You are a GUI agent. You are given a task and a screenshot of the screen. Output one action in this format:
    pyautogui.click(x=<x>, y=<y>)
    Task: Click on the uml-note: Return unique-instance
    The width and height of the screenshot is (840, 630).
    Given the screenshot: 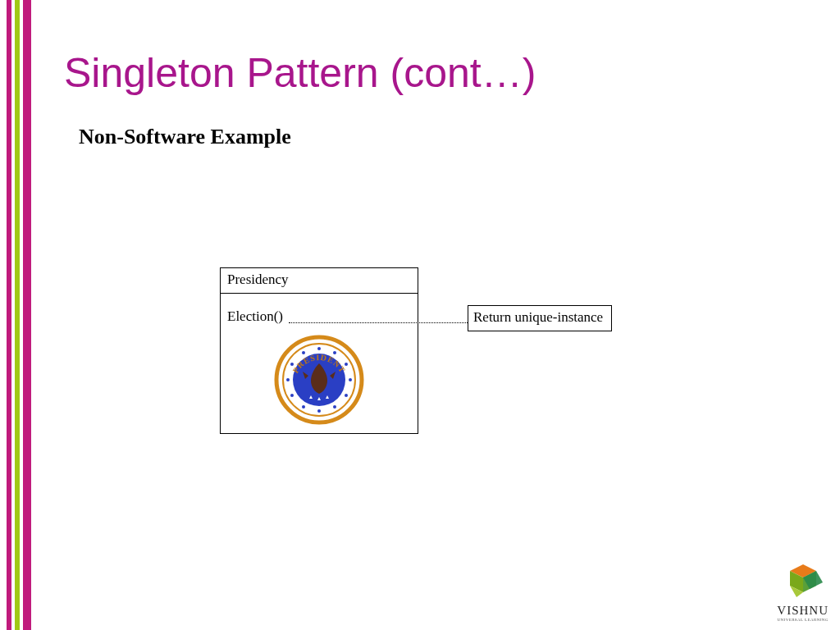 What is the action you would take?
    pyautogui.click(x=540, y=318)
    